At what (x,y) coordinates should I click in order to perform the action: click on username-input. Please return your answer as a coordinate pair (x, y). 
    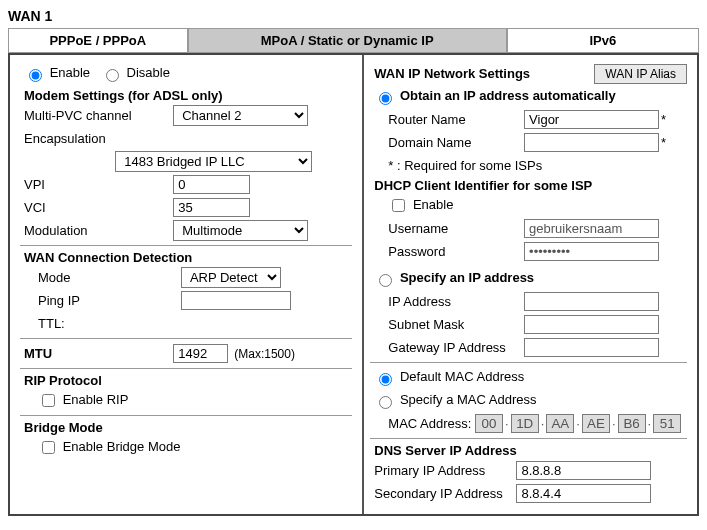
    Looking at the image, I should click on (592, 228).